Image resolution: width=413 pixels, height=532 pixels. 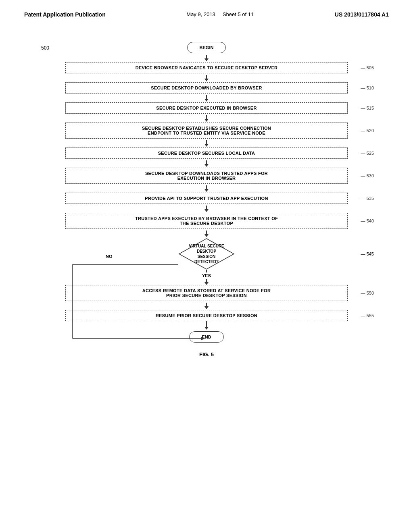 What do you see at coordinates (367, 316) in the screenshot?
I see `label-555: 555` at bounding box center [367, 316].